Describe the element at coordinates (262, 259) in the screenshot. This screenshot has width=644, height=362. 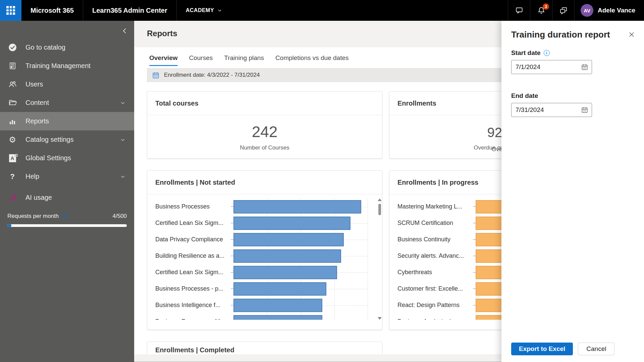
I see `not-started-bar-chart: Business ProcessesCertified Lean Six Sig…` at that location.